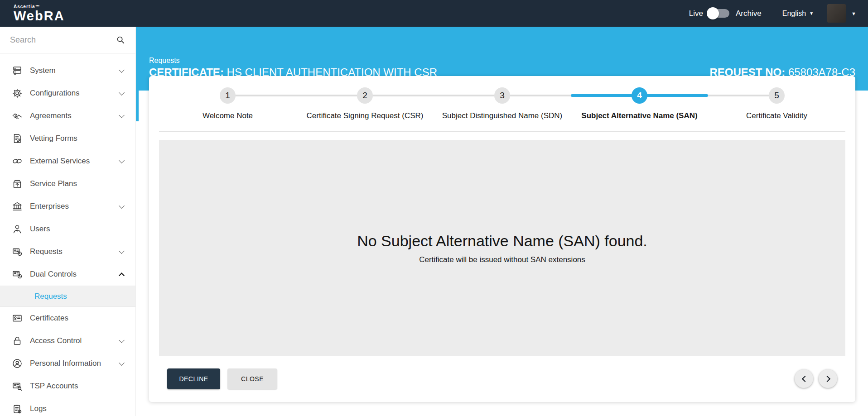 This screenshot has height=416, width=868. Describe the element at coordinates (719, 14) in the screenshot. I see `live-archive-toggle` at that location.